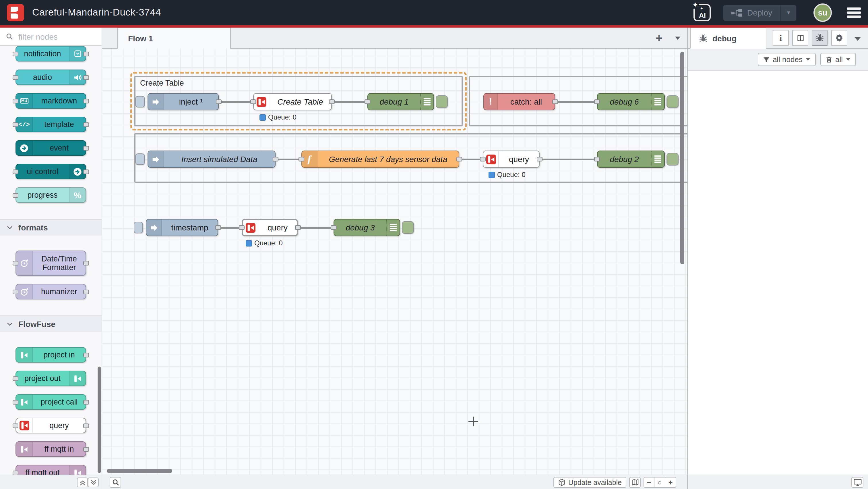 The height and width of the screenshot is (489, 868). Describe the element at coordinates (858, 39) in the screenshot. I see `sidebar-caret-icon` at that location.